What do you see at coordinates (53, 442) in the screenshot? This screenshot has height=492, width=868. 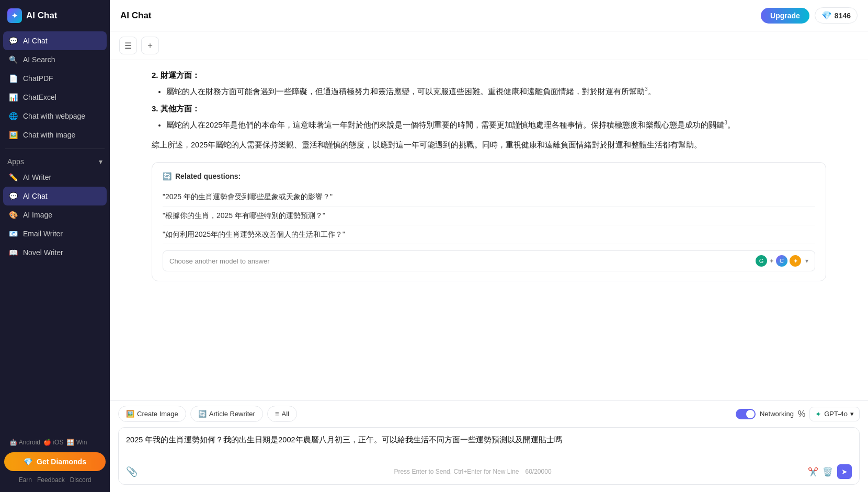 I see `ios-link: 🍎 iOS` at bounding box center [53, 442].